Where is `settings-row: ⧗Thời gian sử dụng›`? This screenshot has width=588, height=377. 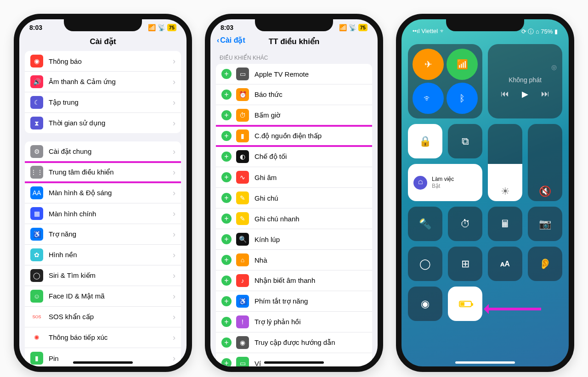
settings-row: ⧗Thời gian sử dụng› is located at coordinates (103, 123).